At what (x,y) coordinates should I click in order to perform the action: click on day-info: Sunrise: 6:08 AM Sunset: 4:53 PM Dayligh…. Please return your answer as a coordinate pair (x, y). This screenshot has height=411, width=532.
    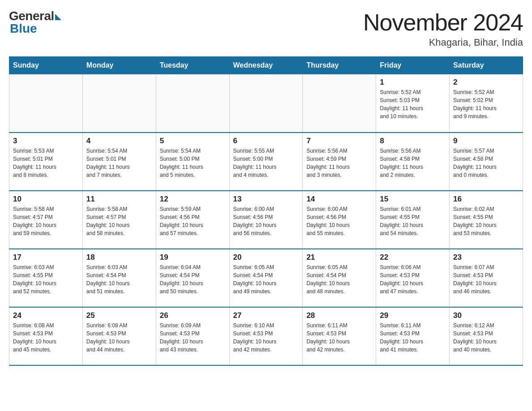
    Looking at the image, I should click on (119, 338).